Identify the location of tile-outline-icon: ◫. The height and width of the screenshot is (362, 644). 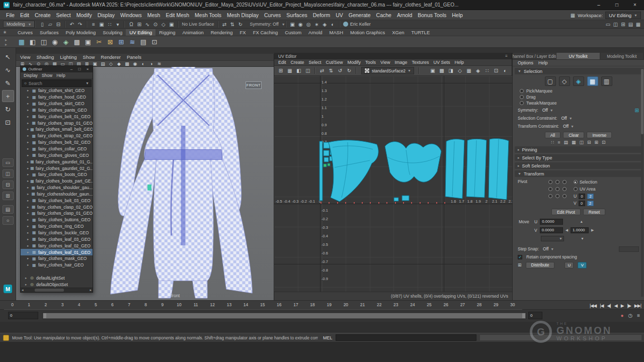
(308, 71).